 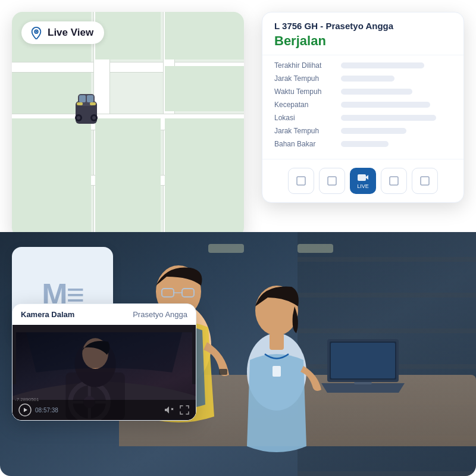 I want to click on live-view-label: Live View, so click(x=70, y=33).